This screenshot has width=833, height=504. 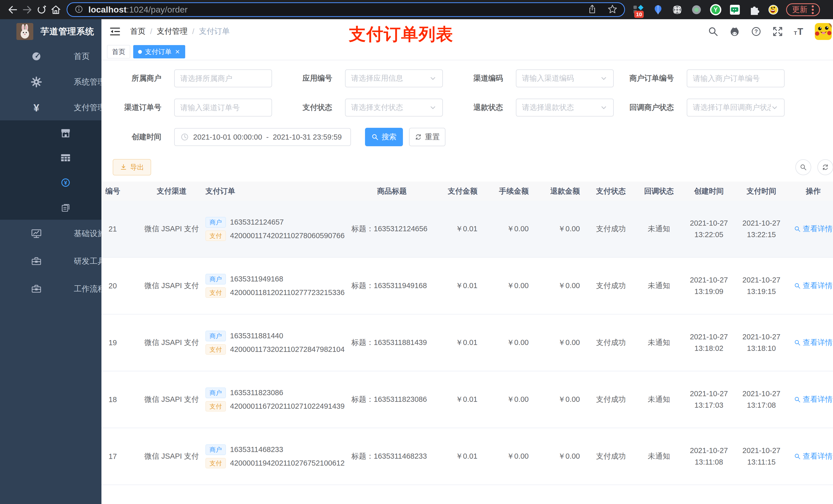 I want to click on browser-profile-avatar, so click(x=774, y=10).